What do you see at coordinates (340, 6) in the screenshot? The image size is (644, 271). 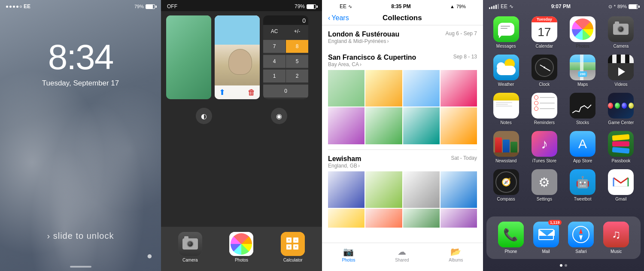 I see `photos-signal: EE ∿` at bounding box center [340, 6].